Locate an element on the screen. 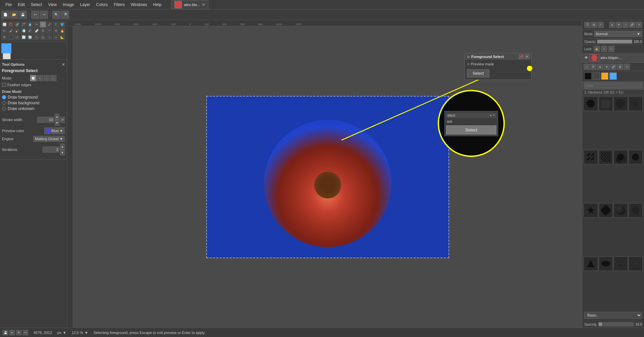 The image size is (644, 337). save-btn: 💾 is located at coordinates (23, 15).